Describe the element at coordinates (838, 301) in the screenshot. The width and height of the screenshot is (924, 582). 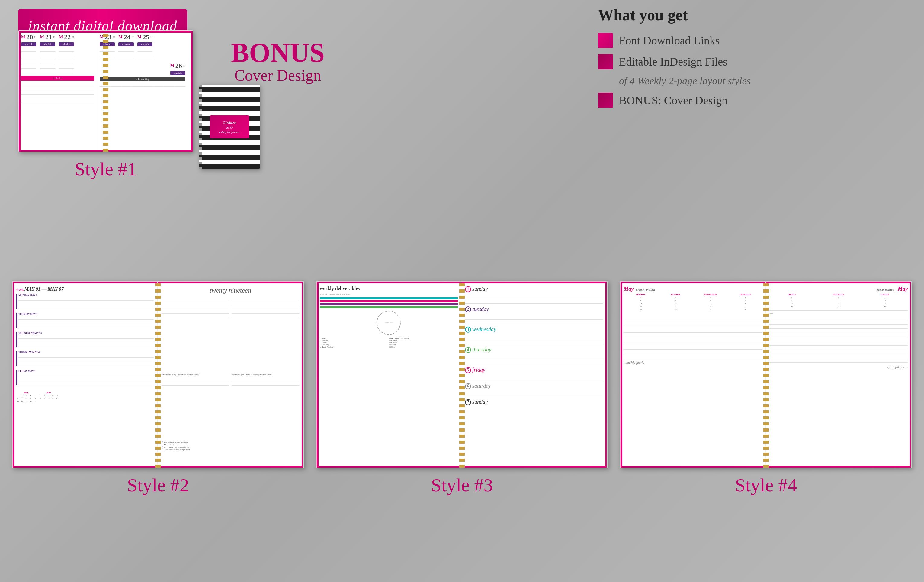
I see `s4-cal-grid-right: FRIDAY SATURDAY SUNDAY 567 101112 171819…` at that location.